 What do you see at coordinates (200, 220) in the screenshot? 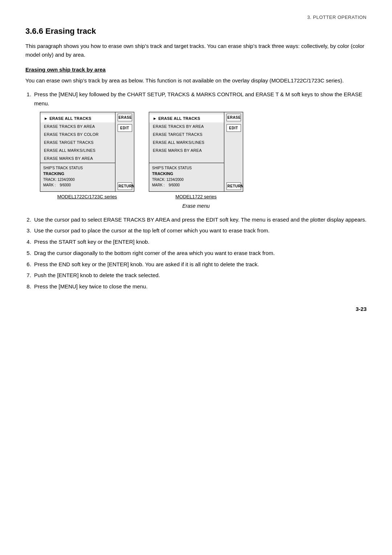
I see `step-2: Use the cursor pad to select ERASE TRACK…` at bounding box center [200, 220].